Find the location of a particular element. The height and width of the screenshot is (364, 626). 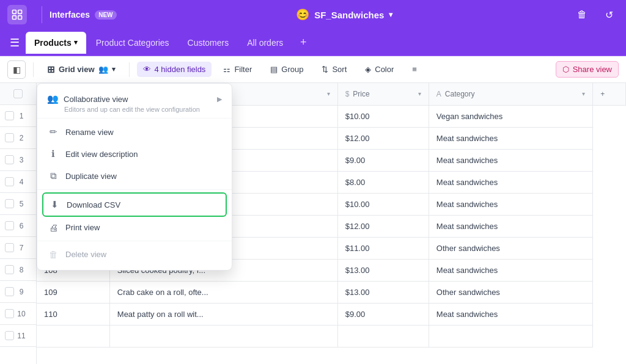

nav-new-badge: NEW is located at coordinates (105, 15).